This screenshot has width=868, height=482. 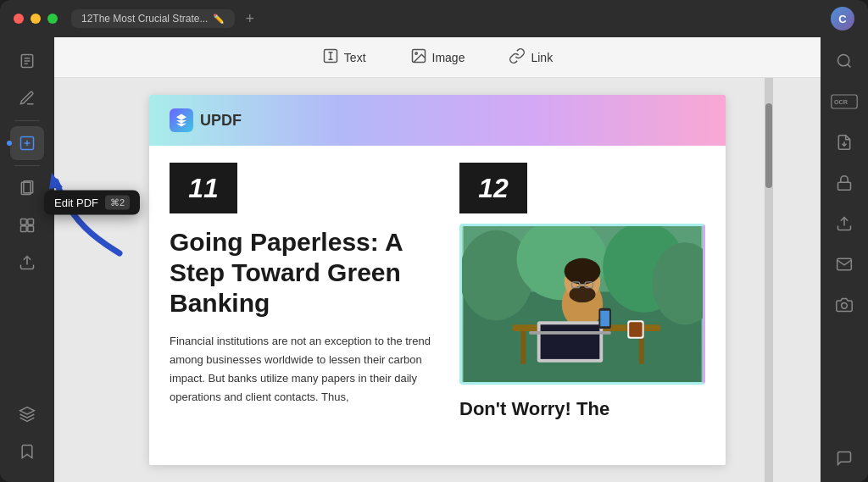 What do you see at coordinates (219, 19) in the screenshot?
I see `edit-icon: ✏️` at bounding box center [219, 19].